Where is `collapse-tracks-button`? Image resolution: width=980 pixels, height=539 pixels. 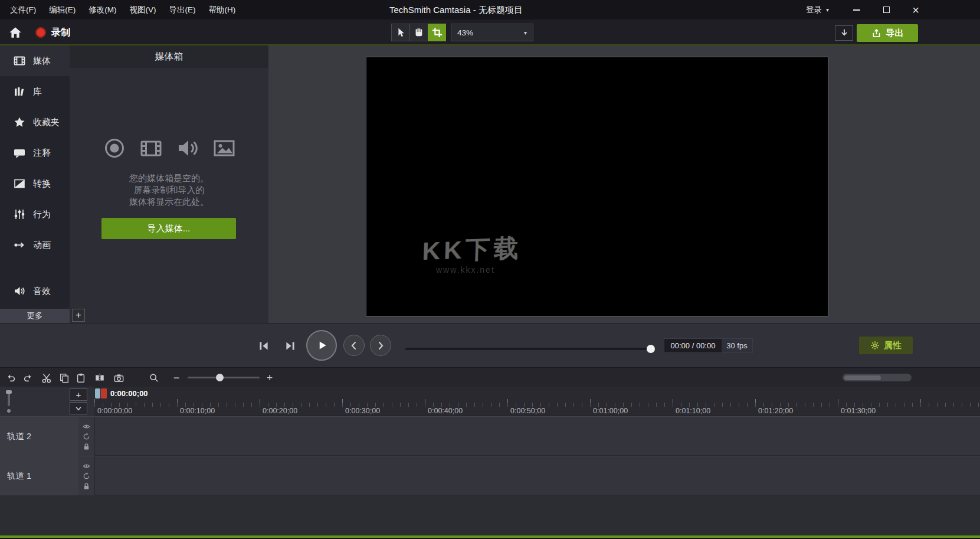 collapse-tracks-button is located at coordinates (78, 409).